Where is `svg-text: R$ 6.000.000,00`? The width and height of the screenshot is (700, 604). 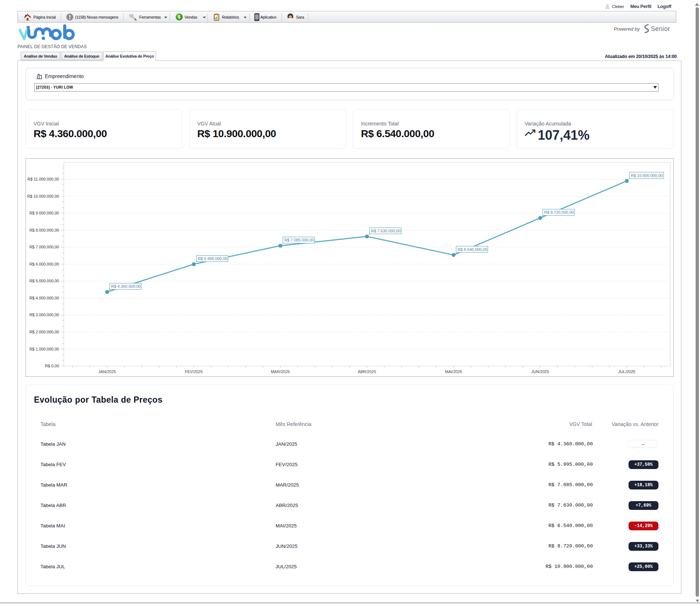 svg-text: R$ 6.000.000,00 is located at coordinates (44, 264).